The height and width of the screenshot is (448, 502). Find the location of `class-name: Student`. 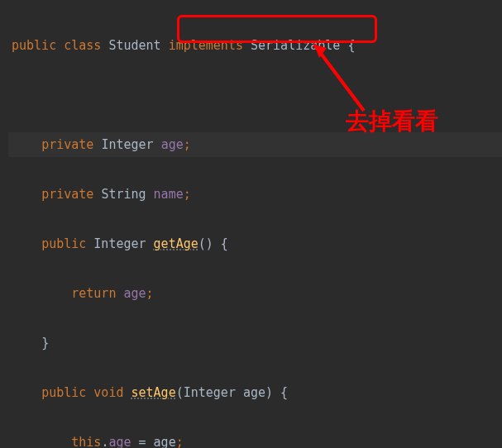

class-name: Student is located at coordinates (134, 45).